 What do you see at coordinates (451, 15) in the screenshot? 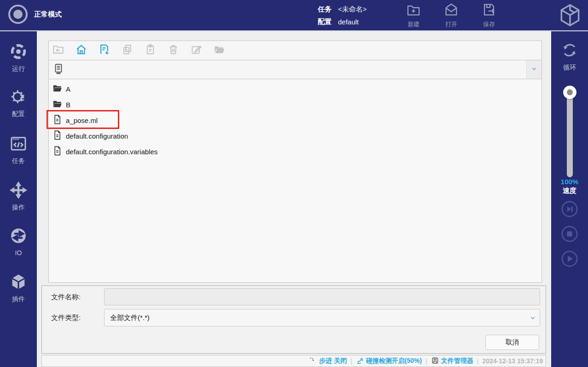
I see `open-task-button: 打开` at bounding box center [451, 15].